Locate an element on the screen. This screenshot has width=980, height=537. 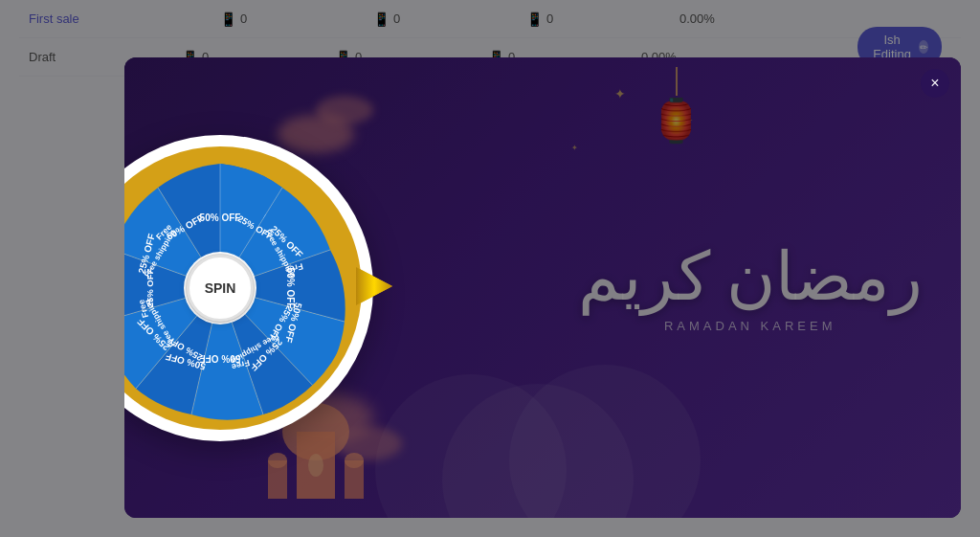
close-icon: × is located at coordinates (934, 83).